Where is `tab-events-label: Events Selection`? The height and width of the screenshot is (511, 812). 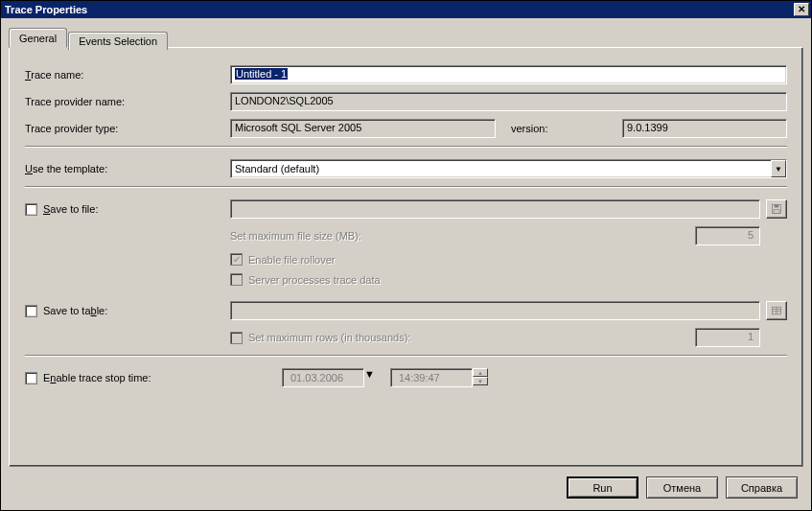
tab-events-label: Events Selection is located at coordinates (118, 41).